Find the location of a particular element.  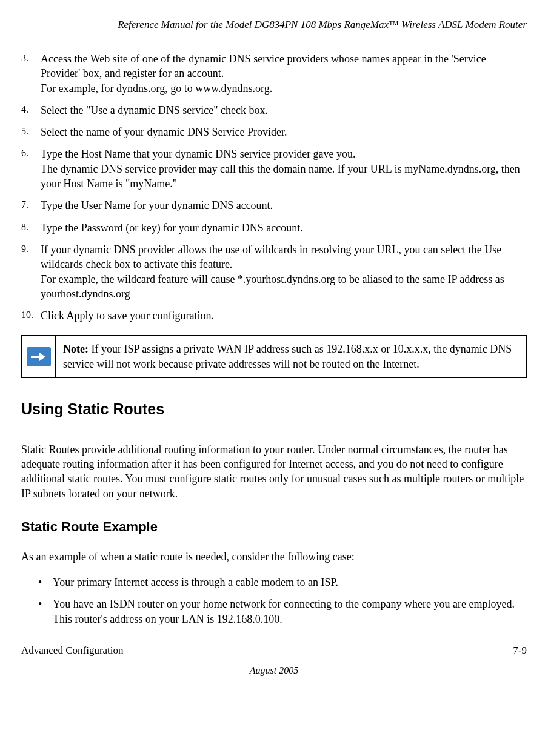

step-6: 6. Type the Host Name that your dynamic … is located at coordinates (274, 168).